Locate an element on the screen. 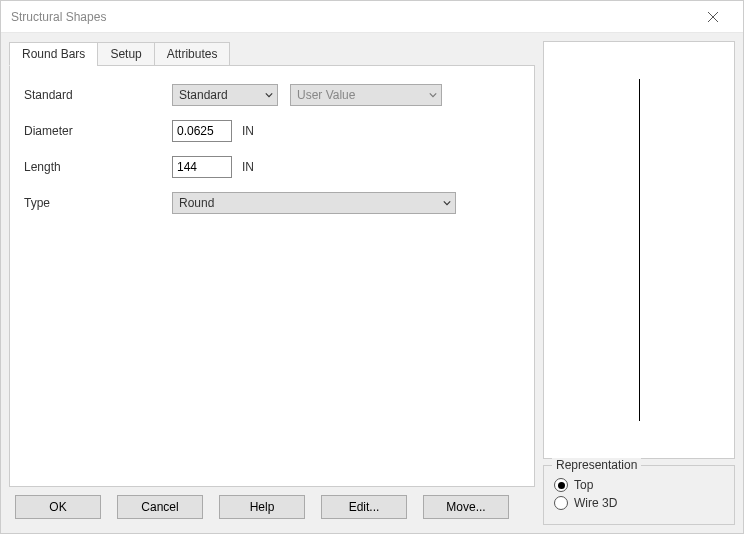 This screenshot has width=744, height=534. representation-legend: Representation is located at coordinates (596, 465).